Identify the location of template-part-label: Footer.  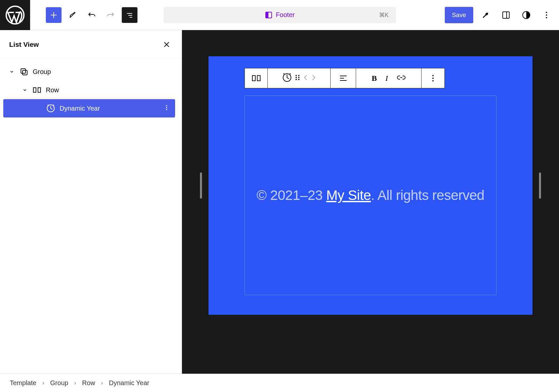
(285, 15).